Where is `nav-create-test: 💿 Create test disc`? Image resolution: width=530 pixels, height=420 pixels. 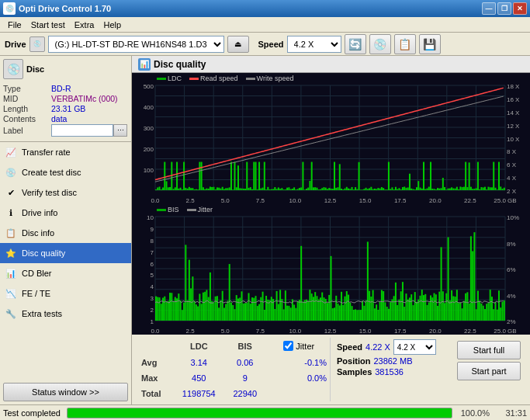 nav-create-test: 💿 Create test disc is located at coordinates (65, 172).